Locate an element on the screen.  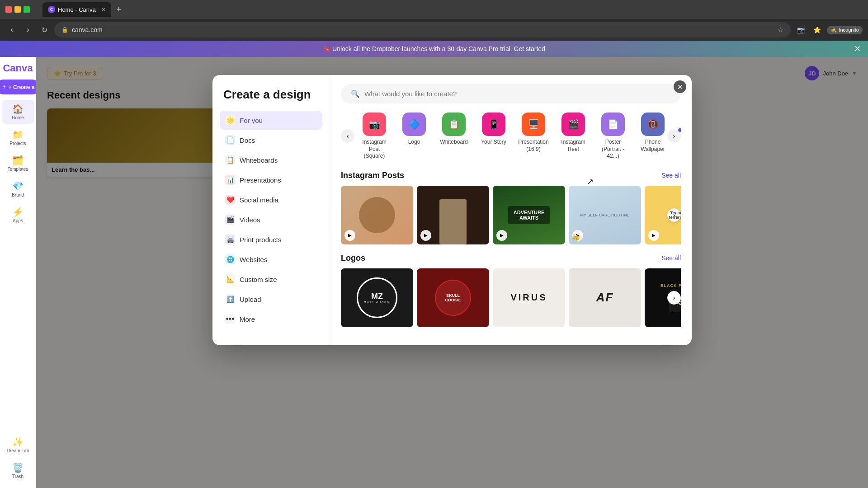
whiteboards-label: Whiteboards is located at coordinates (259, 160).